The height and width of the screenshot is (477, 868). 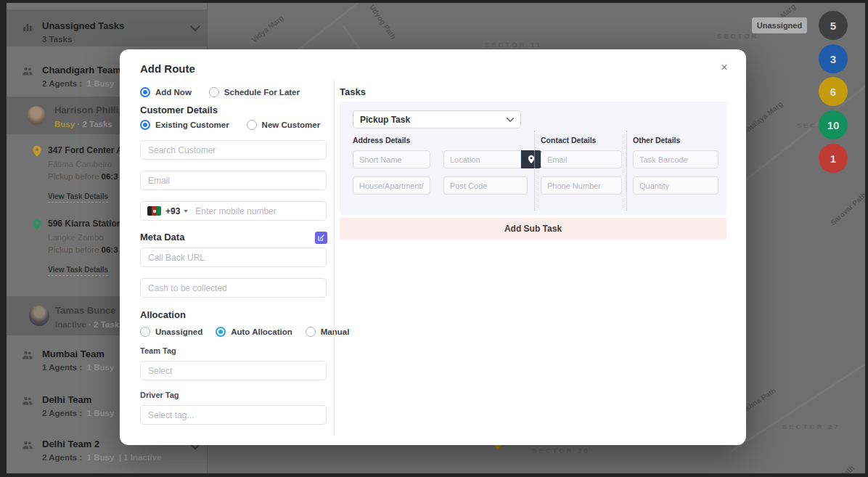 I want to click on sidebar-header-title: Unassigned Tasks, so click(x=83, y=26).